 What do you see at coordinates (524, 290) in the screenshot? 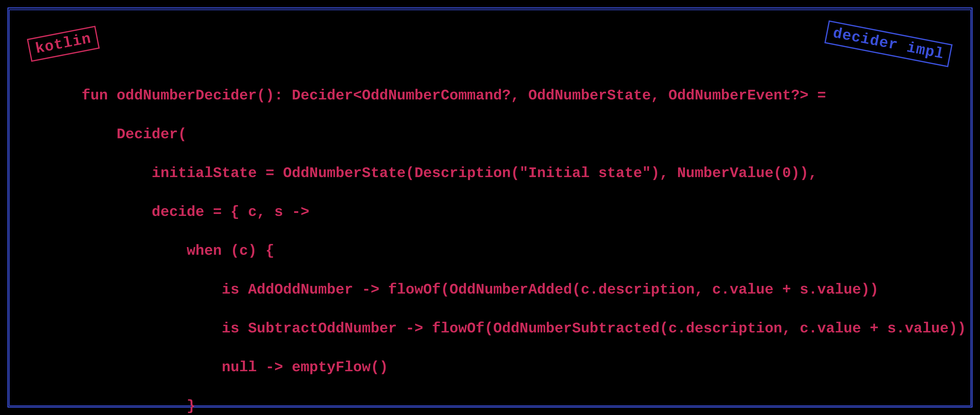
I see `code-line: is AddOddNumber -> flowOf(OddNumberAdded…` at bounding box center [524, 290].